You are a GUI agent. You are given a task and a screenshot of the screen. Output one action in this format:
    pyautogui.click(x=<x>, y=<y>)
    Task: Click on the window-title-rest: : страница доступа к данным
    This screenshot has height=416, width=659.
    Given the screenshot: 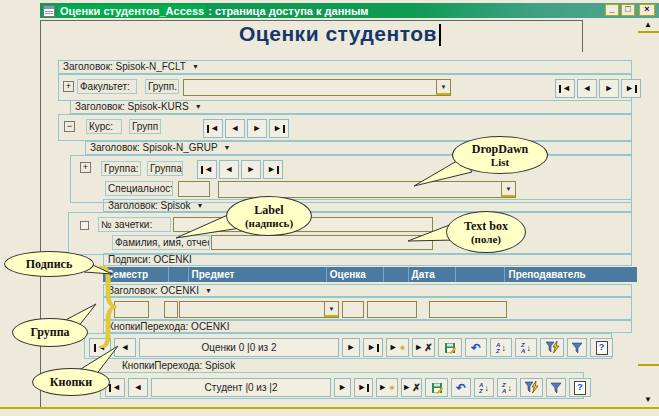 What is the action you would take?
    pyautogui.click(x=288, y=11)
    